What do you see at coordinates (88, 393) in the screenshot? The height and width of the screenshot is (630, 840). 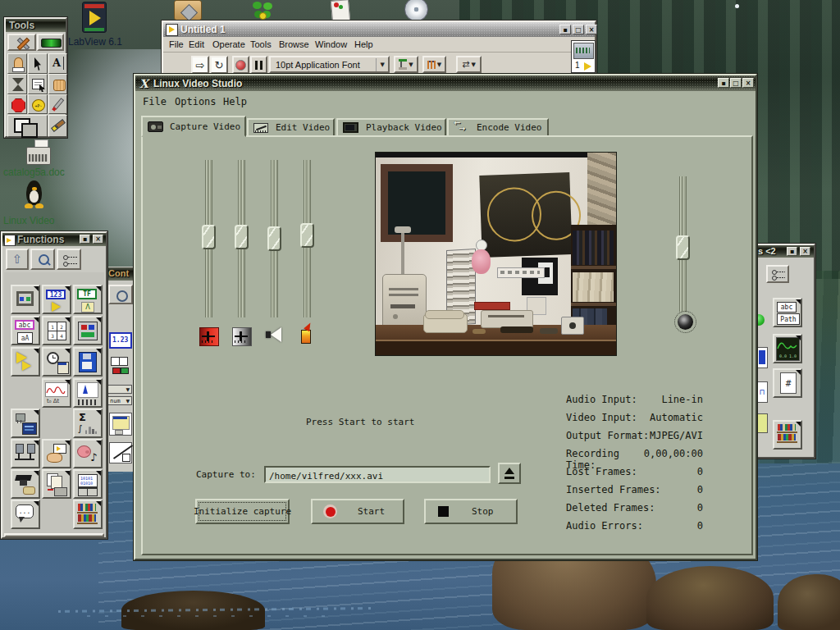 I see `fn-signal-processing` at bounding box center [88, 393].